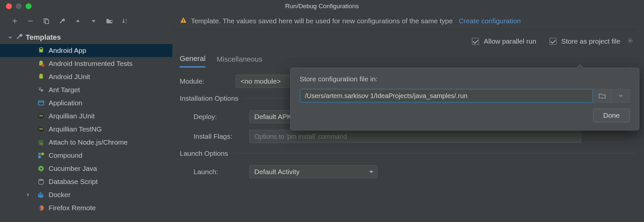  What do you see at coordinates (41, 103) in the screenshot?
I see `application-icon` at bounding box center [41, 103].